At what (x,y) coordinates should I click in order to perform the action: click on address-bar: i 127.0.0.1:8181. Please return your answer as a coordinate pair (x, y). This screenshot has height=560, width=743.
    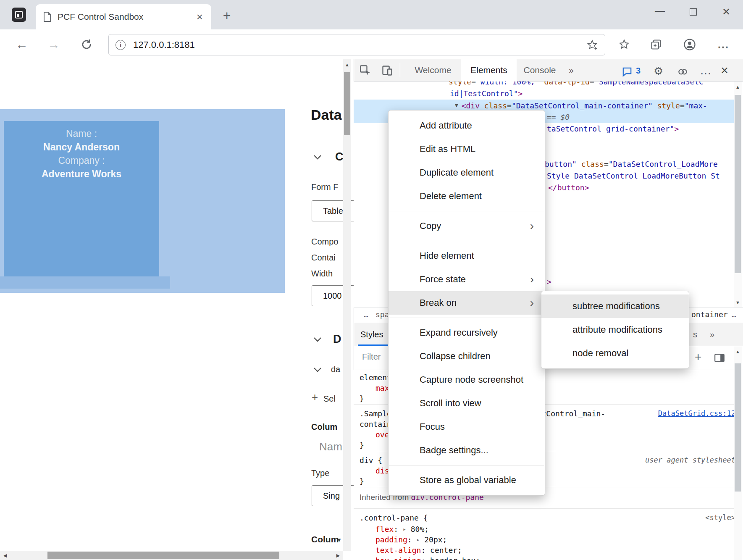
    Looking at the image, I should click on (357, 45).